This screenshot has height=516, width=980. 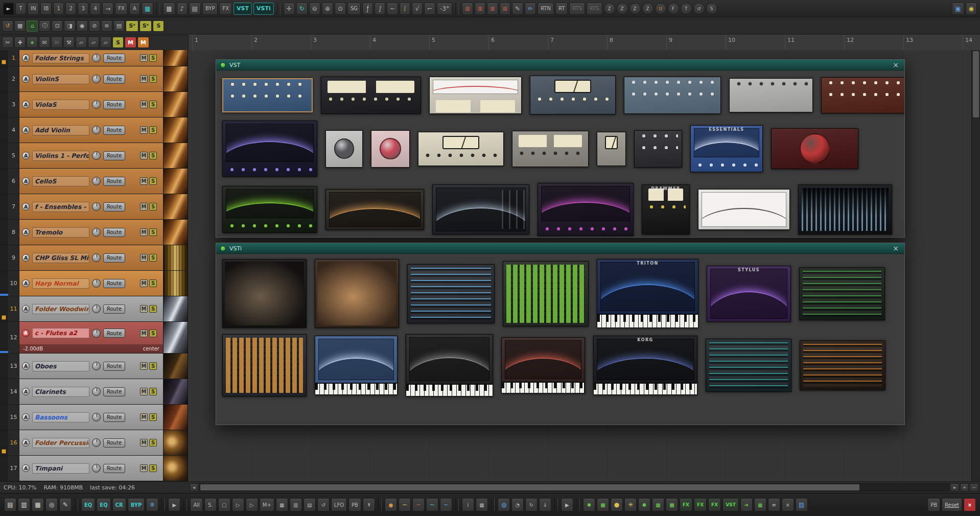 What do you see at coordinates (622, 9) in the screenshot?
I see `zoom-z-vertical-icon: Z` at bounding box center [622, 9].